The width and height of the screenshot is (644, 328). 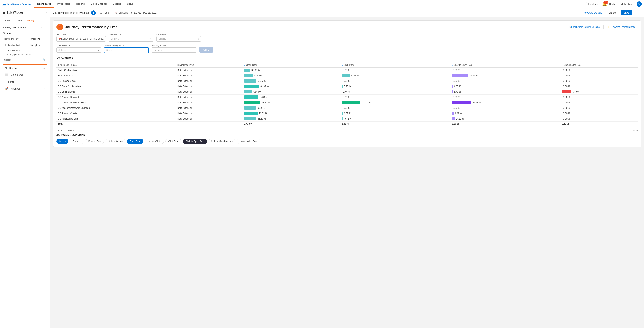 What do you see at coordinates (604, 4) in the screenshot?
I see `notification-area: 🔔 99+` at bounding box center [604, 4].